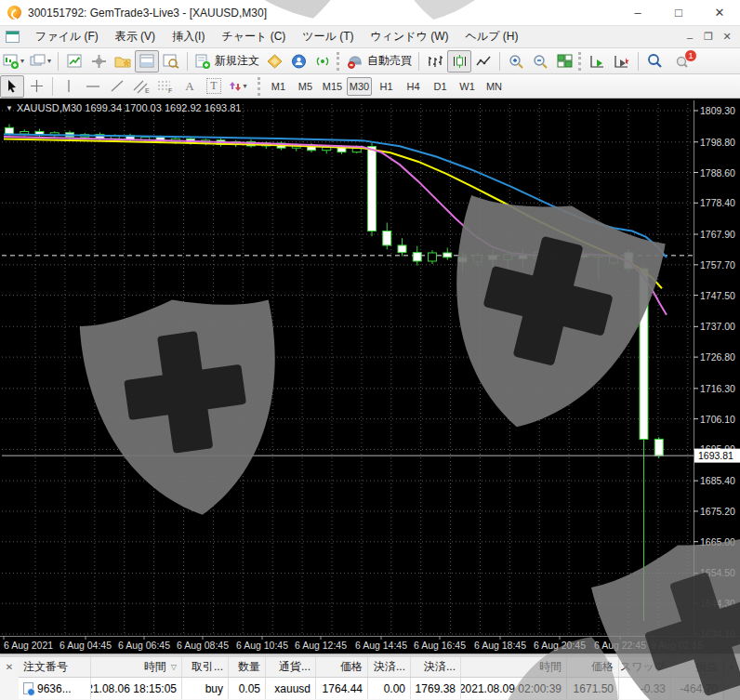 This screenshot has height=700, width=740. What do you see at coordinates (188, 37) in the screenshot?
I see `menu-item: 挿入(I)` at bounding box center [188, 37].